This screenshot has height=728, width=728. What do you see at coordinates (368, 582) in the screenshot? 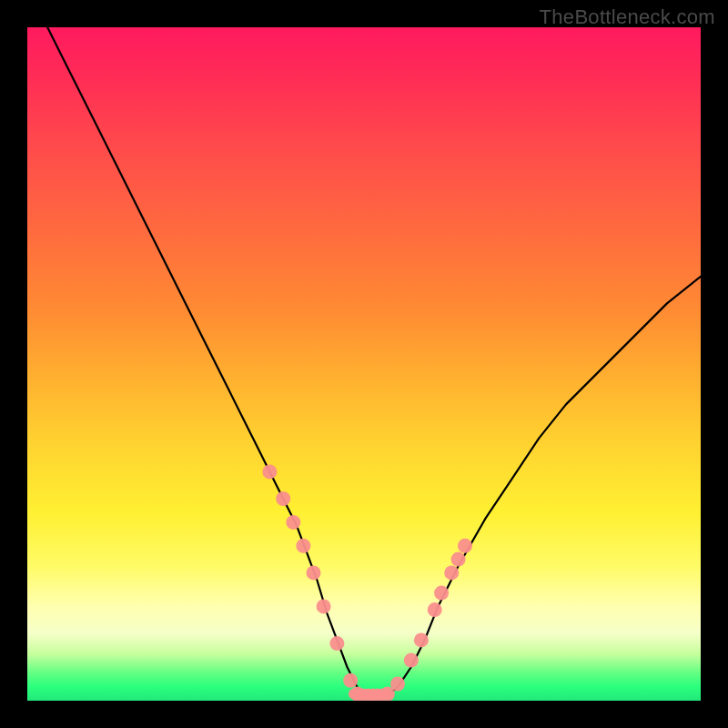
I see `sample-dots` at bounding box center [368, 582].